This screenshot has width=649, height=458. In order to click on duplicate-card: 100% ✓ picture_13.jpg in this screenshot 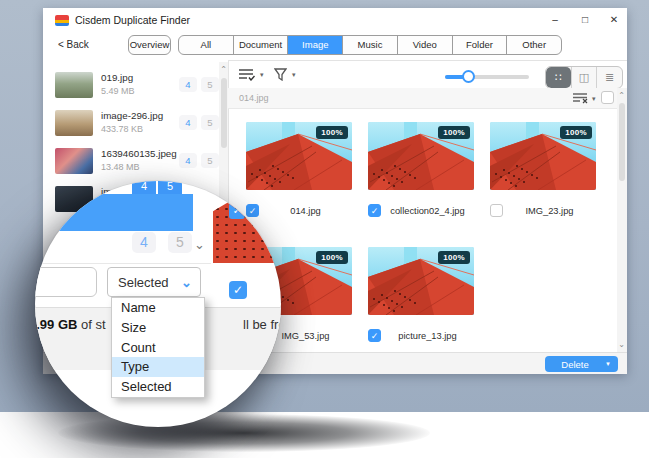, I will do `click(421, 294)`.